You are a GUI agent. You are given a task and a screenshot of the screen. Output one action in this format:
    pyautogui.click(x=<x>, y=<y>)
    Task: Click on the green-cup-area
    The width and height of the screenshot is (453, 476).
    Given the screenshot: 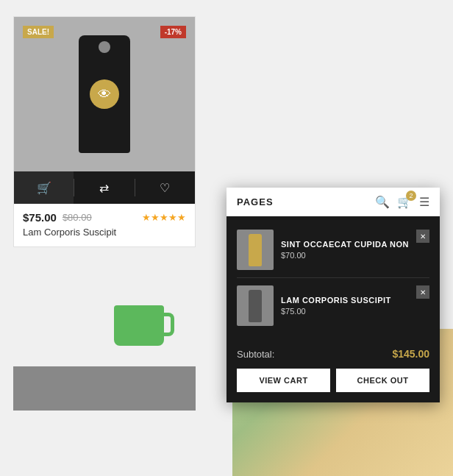 What is the action you would take?
    pyautogui.click(x=146, y=330)
    